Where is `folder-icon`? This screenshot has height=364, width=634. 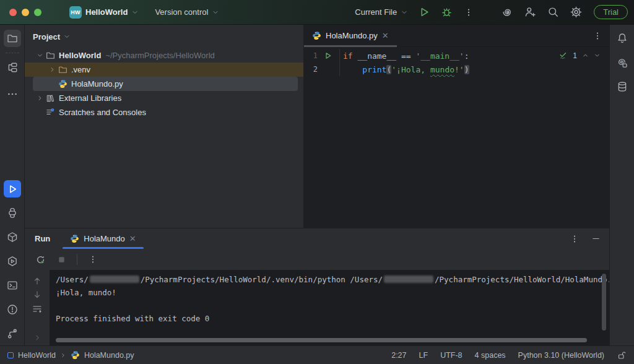 folder-icon is located at coordinates (51, 56).